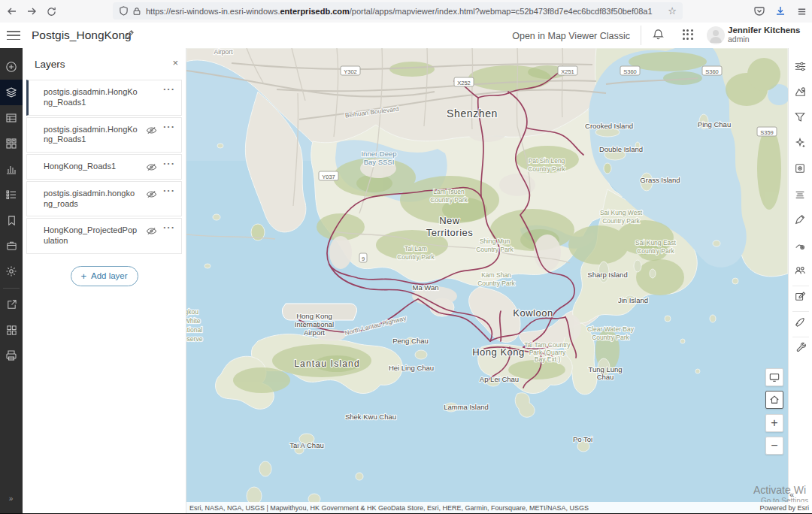 Image resolution: width=812 pixels, height=514 pixels. I want to click on map-label: Tai A Chau, so click(307, 445).